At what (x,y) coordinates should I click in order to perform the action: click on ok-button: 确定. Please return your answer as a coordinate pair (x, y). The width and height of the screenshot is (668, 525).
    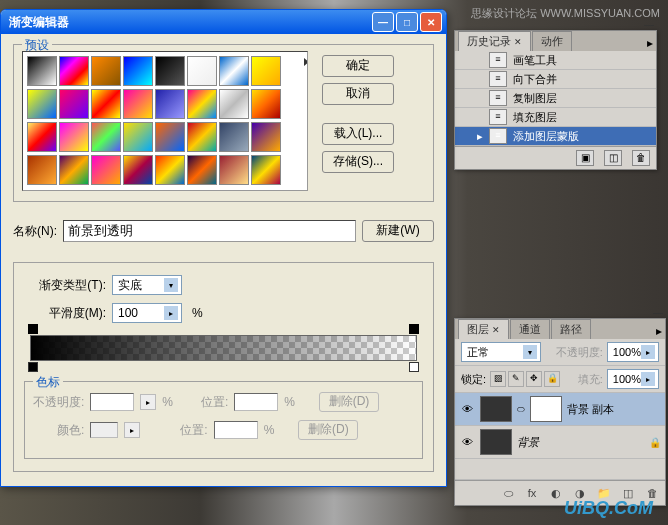
    Looking at the image, I should click on (358, 66).